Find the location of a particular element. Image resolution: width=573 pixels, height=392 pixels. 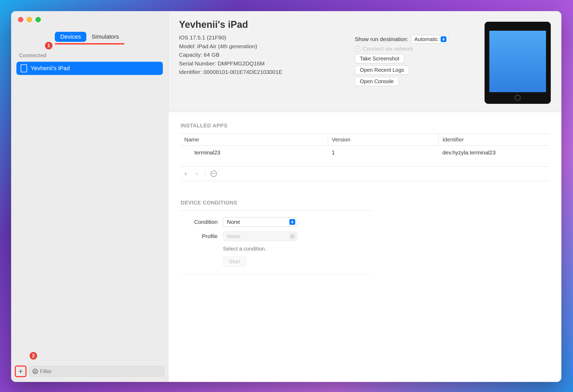

device-conditions-heading: DEVICE CONDITIONS is located at coordinates (365, 203).